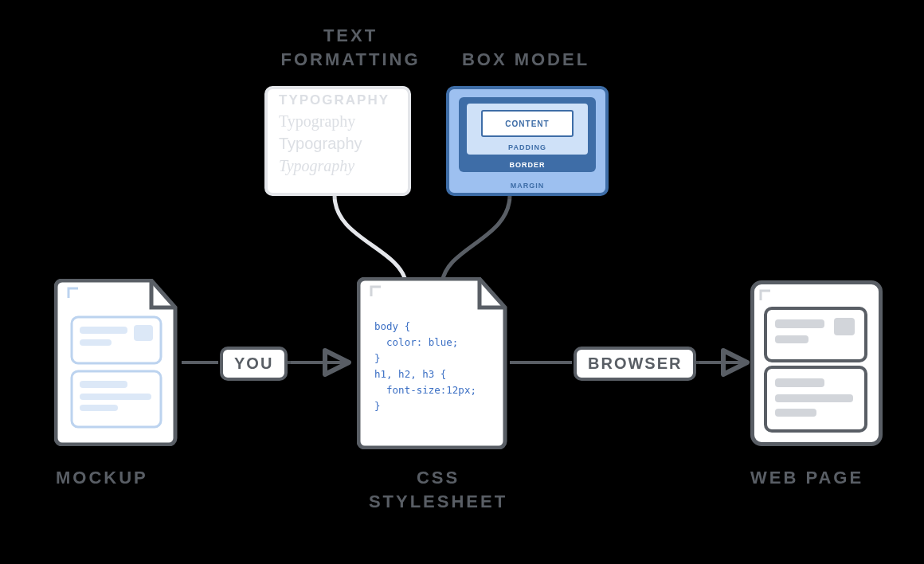 This screenshot has width=924, height=564. What do you see at coordinates (338, 141) in the screenshot?
I see `text-formatting-panel: TYPOGRAPHY Typography Typography Typogra…` at bounding box center [338, 141].